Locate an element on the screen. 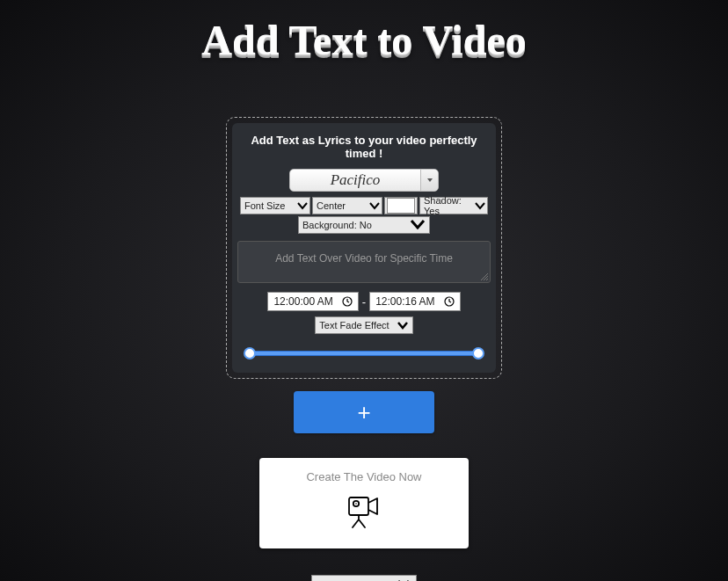 The height and width of the screenshot is (581, 728). text-effect-select: Text Fade Effect is located at coordinates (364, 325).